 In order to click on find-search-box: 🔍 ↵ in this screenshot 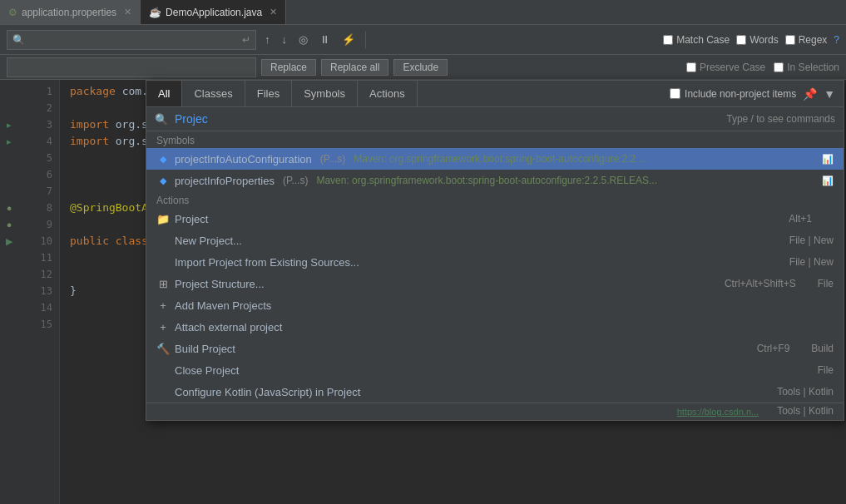, I will do `click(131, 40)`.